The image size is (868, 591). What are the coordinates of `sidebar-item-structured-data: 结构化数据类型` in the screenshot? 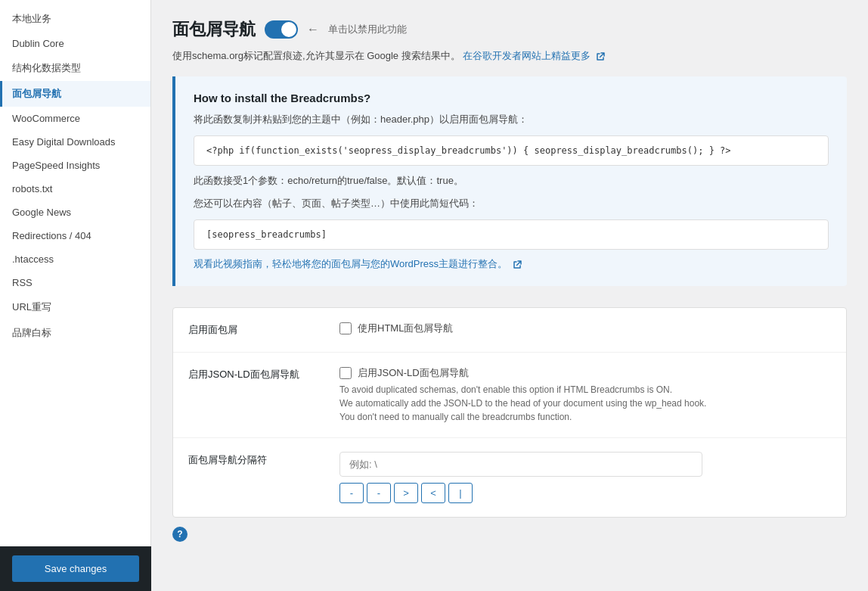 It's located at (76, 68).